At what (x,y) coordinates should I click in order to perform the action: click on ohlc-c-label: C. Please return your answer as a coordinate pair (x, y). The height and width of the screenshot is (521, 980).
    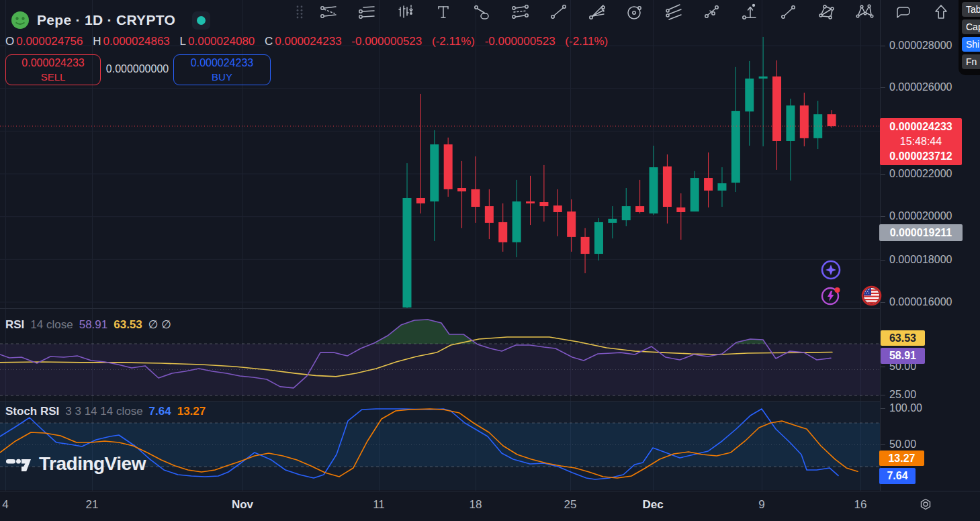
    Looking at the image, I should click on (269, 42).